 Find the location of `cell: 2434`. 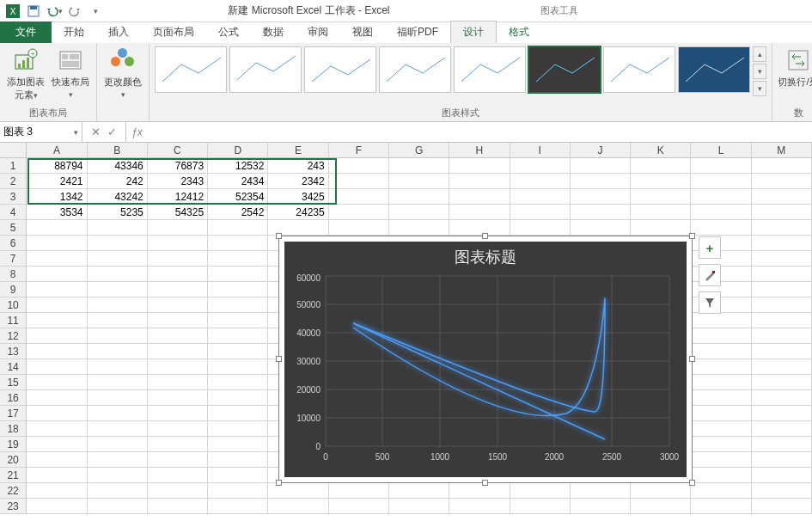

cell: 2434 is located at coordinates (238, 181).